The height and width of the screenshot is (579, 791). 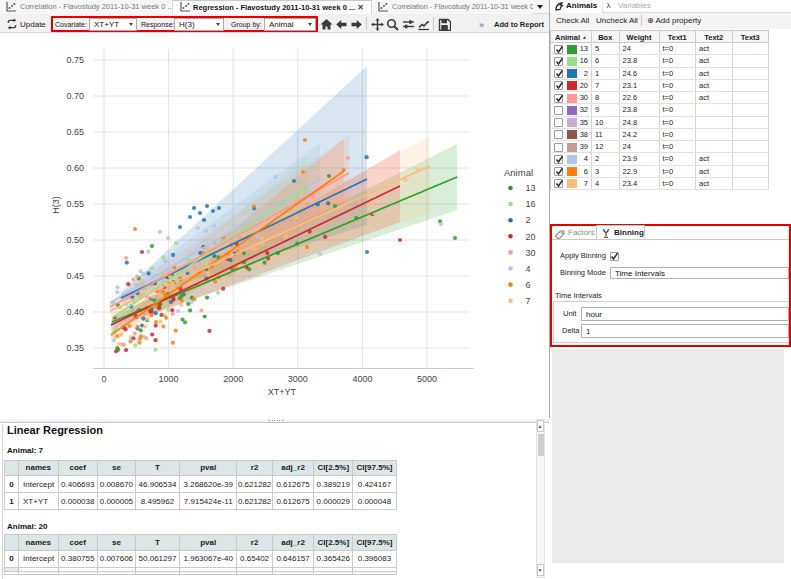 What do you see at coordinates (362, 379) in the screenshot?
I see `svg-text: 4000` at bounding box center [362, 379].